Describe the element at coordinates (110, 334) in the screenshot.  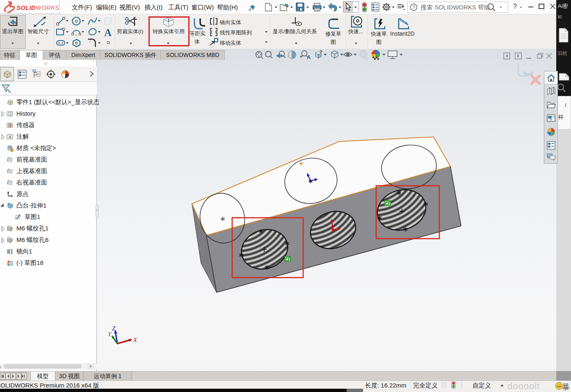
I see `svg-text: Y` at that location.